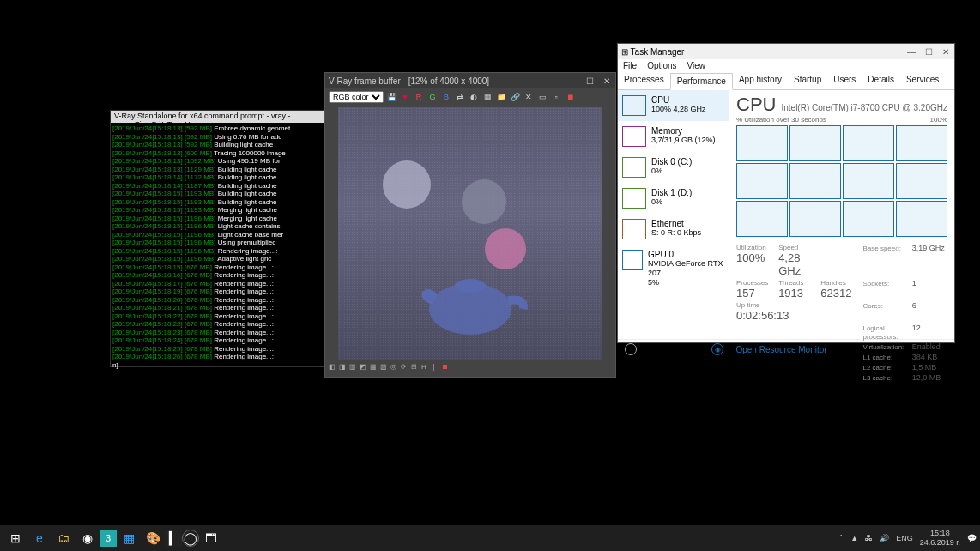 This screenshot has width=980, height=551. Describe the element at coordinates (446, 97) in the screenshot. I see `b-channel-button: B` at that location.